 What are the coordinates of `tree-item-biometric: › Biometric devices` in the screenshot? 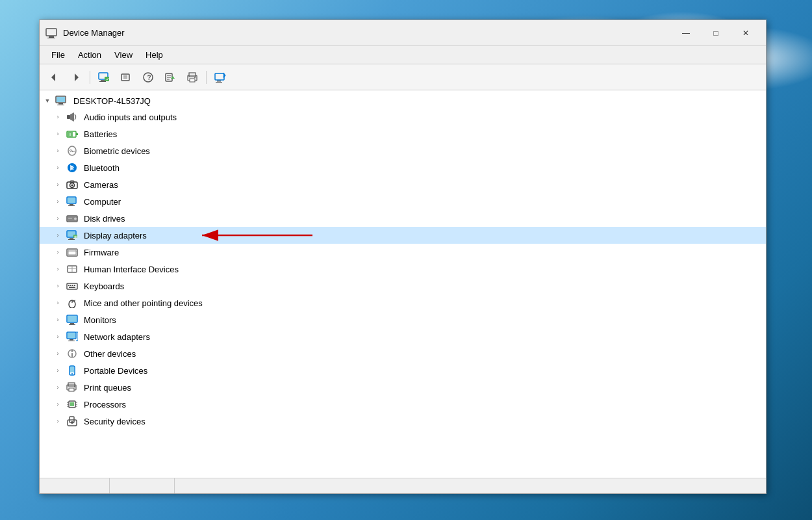 It's located at (403, 151).